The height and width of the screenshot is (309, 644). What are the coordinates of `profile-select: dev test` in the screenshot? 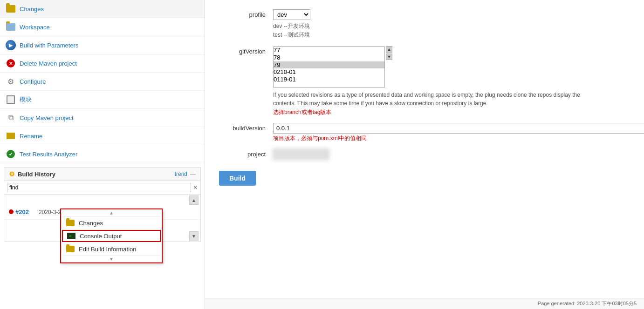 It's located at (292, 15).